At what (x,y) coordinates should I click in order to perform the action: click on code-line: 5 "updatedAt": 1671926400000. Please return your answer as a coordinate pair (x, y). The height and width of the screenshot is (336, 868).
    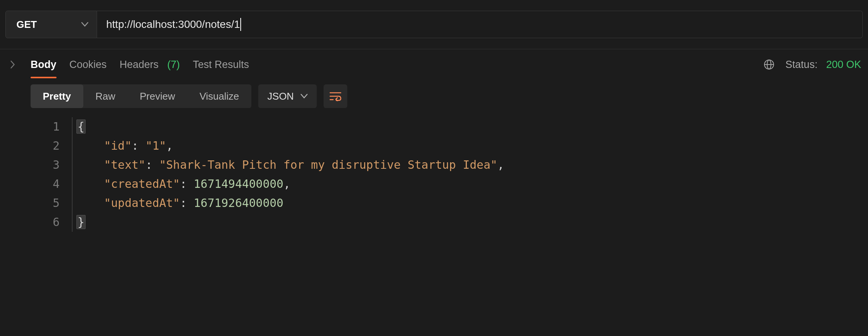
    Looking at the image, I should click on (449, 203).